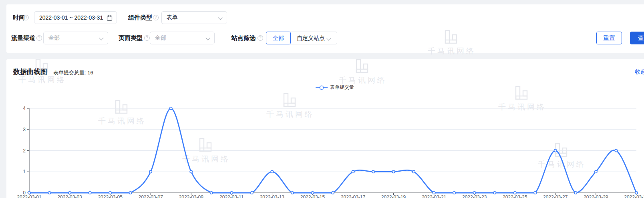 The height and width of the screenshot is (198, 644). What do you see at coordinates (639, 72) in the screenshot?
I see `collapse-link: 收起` at bounding box center [639, 72].